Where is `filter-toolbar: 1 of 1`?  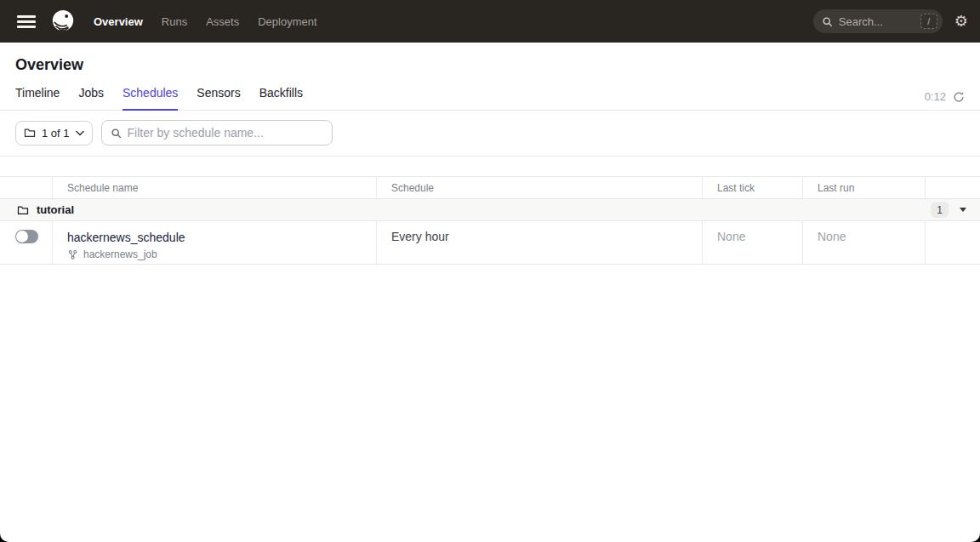
filter-toolbar: 1 of 1 is located at coordinates (490, 134).